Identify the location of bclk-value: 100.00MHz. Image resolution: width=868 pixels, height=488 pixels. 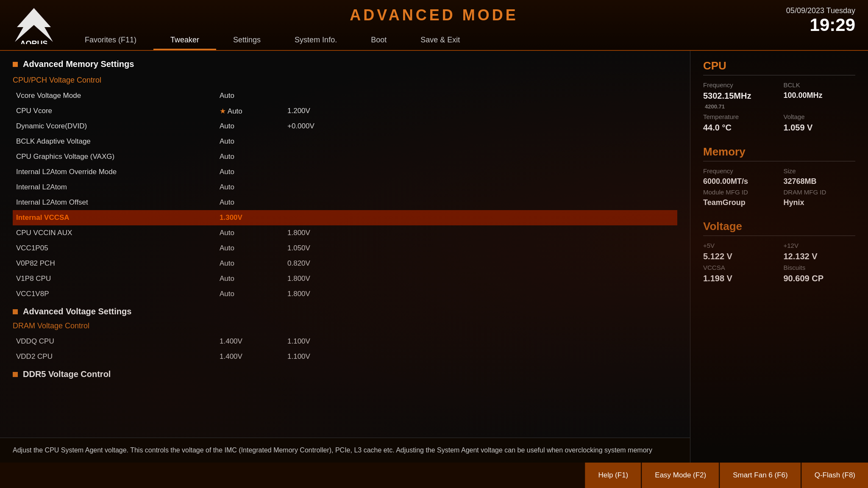
(820, 101).